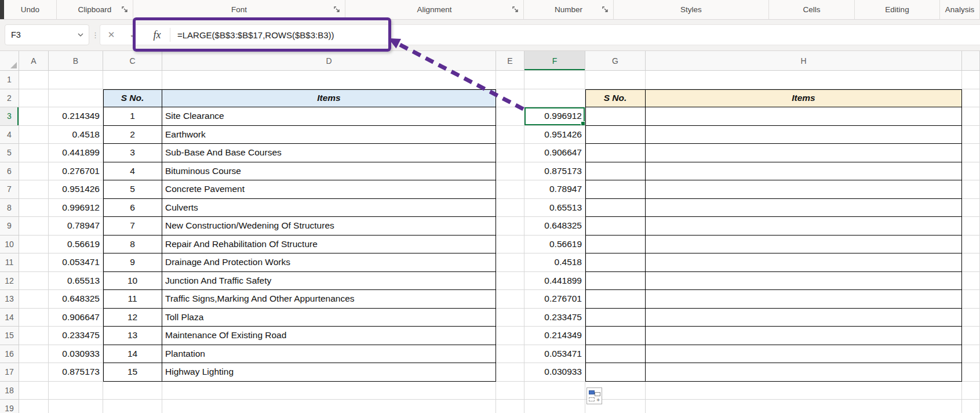  What do you see at coordinates (510, 153) in the screenshot?
I see `cell-E5` at bounding box center [510, 153].